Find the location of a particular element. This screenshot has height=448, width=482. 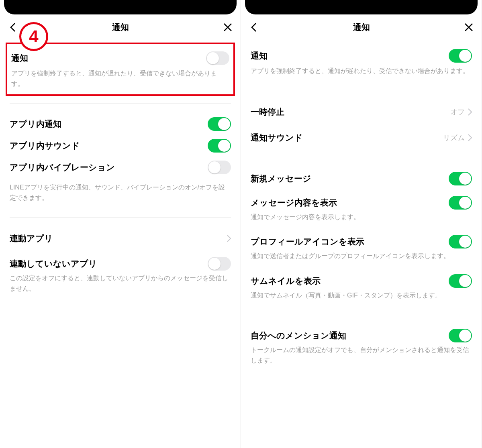

show-content-label: メッセージ内容を表示 is located at coordinates (294, 203).